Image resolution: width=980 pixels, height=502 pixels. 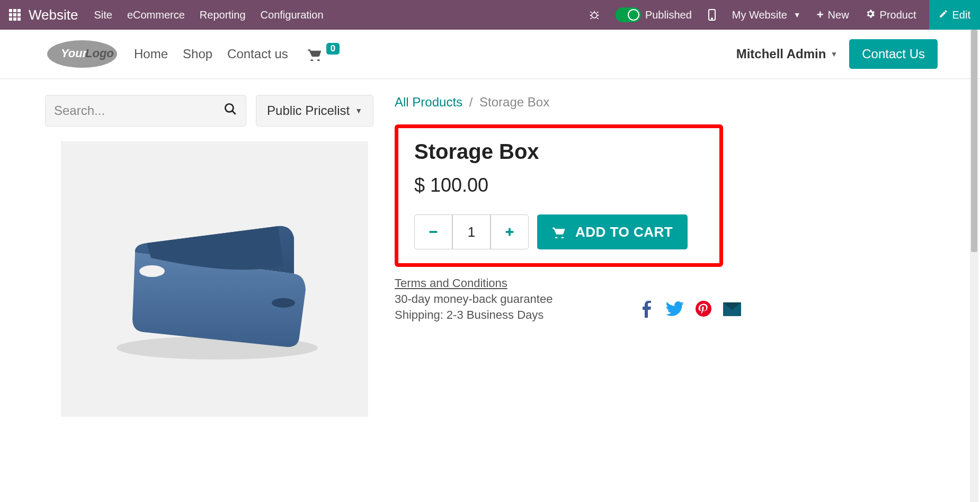 I want to click on svg-text: Your, so click(x=74, y=53).